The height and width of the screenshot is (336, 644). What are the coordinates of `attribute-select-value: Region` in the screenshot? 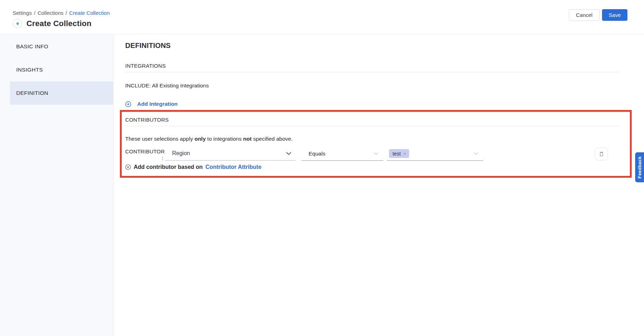 It's located at (181, 153).